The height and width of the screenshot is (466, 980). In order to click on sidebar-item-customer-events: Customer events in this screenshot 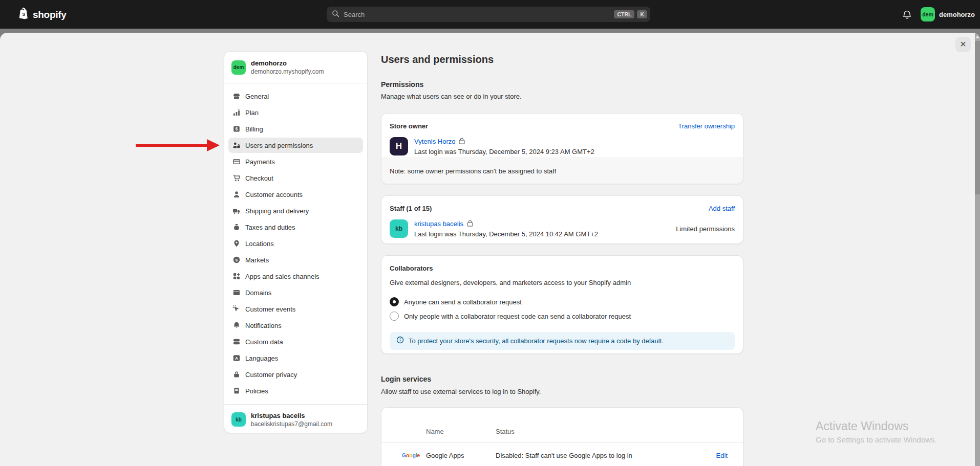, I will do `click(296, 309)`.